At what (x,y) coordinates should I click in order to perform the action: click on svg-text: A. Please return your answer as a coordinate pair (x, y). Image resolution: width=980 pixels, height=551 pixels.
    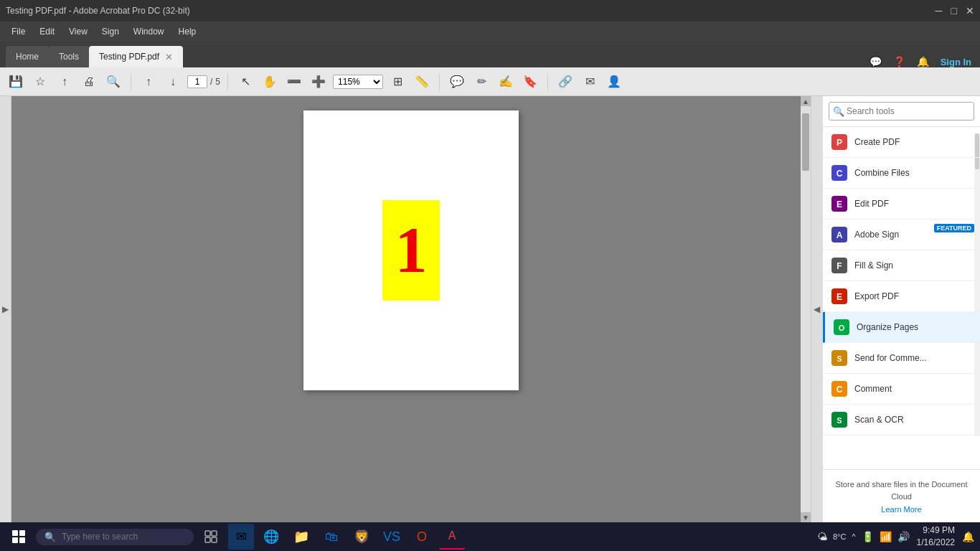
    Looking at the image, I should click on (839, 235).